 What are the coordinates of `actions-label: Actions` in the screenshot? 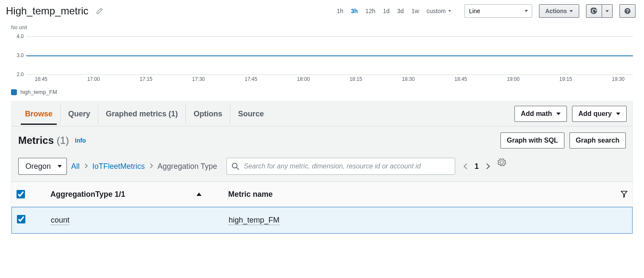 It's located at (556, 11).